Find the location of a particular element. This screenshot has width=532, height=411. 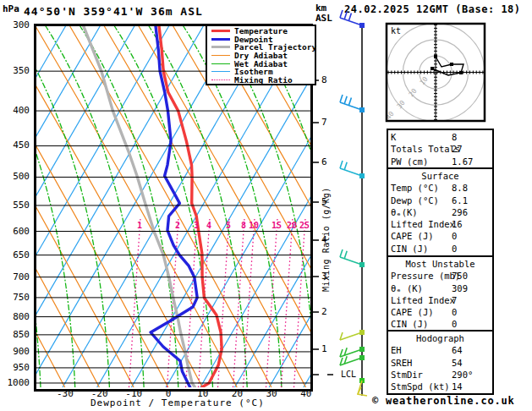

panel-row-value: 296 is located at coordinates (470, 212).